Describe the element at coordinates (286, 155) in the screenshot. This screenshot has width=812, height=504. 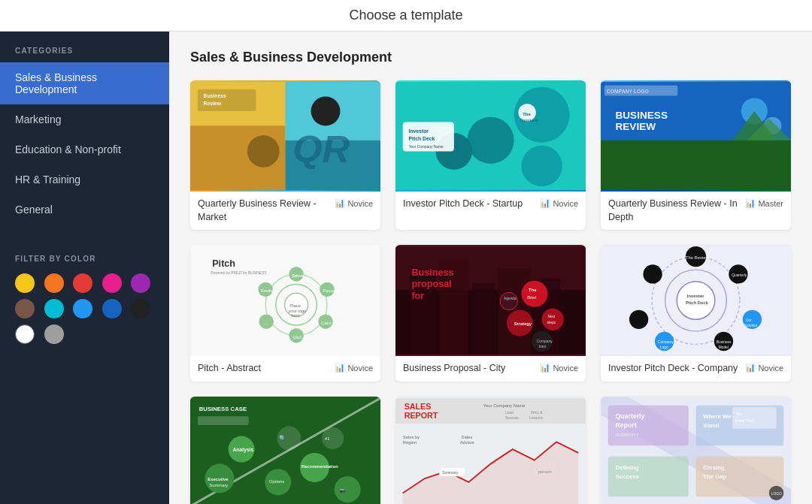
I see `template-card-qbr-market: QR Business Review Quarterly Business Re…` at that location.